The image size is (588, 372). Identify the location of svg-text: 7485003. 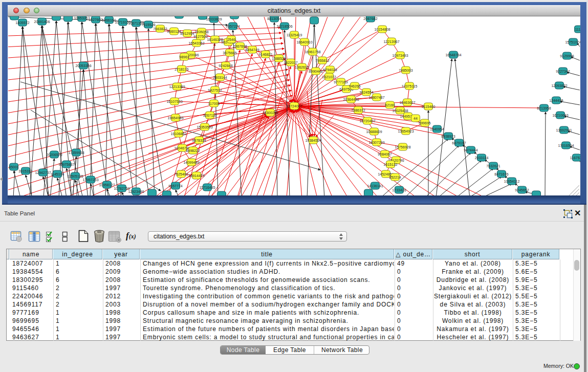
(405, 71).